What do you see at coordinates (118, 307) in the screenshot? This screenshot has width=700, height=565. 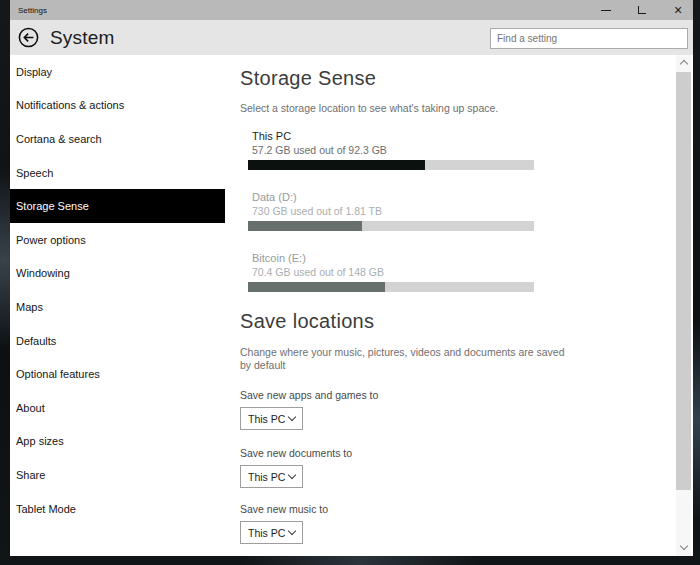 I see `sidebar-item-maps: Maps` at bounding box center [118, 307].